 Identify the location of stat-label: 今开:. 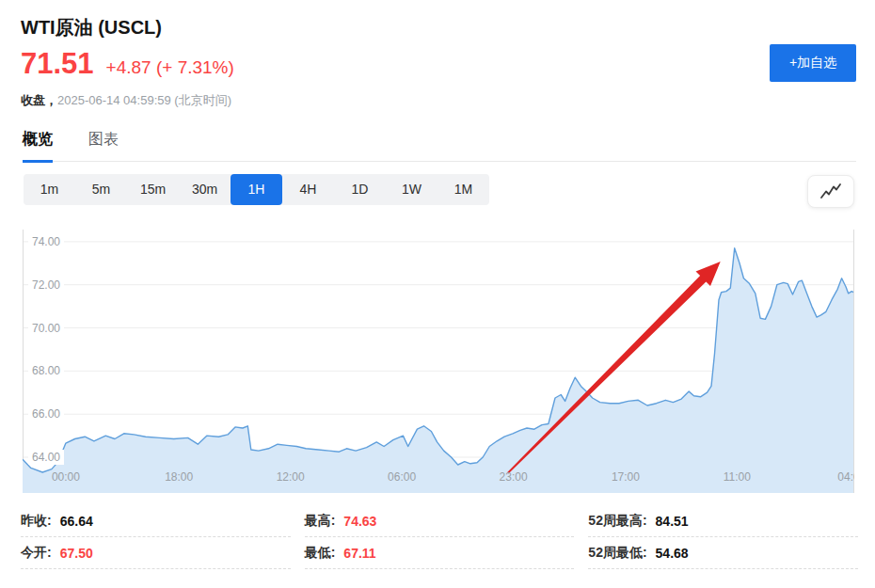
(36, 553).